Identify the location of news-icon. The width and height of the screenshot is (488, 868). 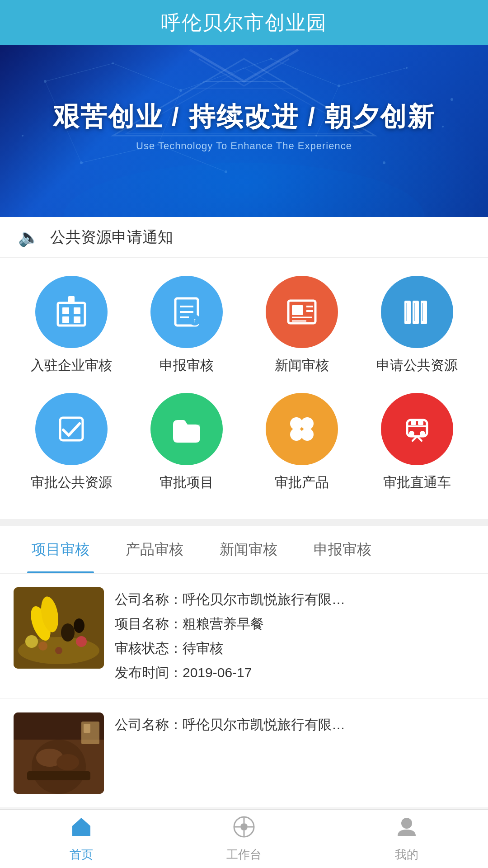
(302, 312).